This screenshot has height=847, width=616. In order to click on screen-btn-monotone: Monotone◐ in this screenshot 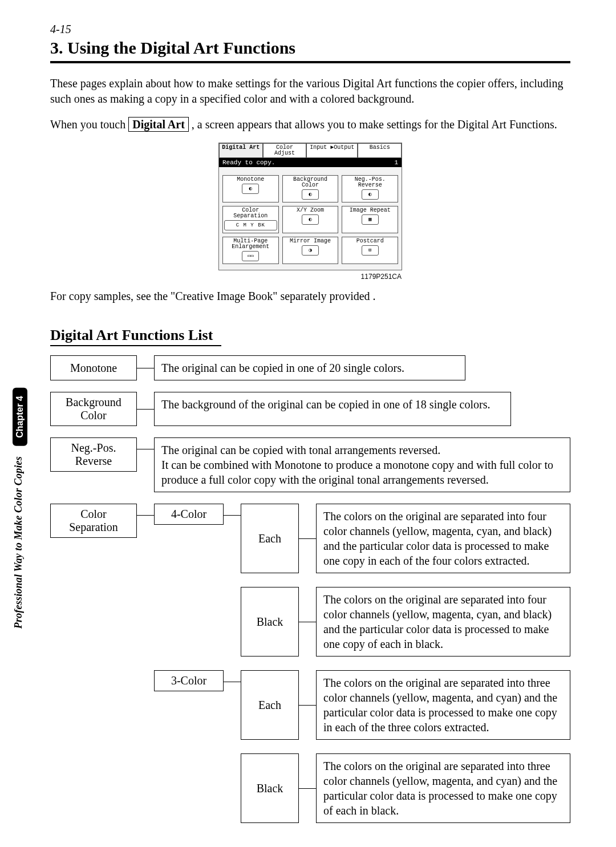, I will do `click(251, 189)`.